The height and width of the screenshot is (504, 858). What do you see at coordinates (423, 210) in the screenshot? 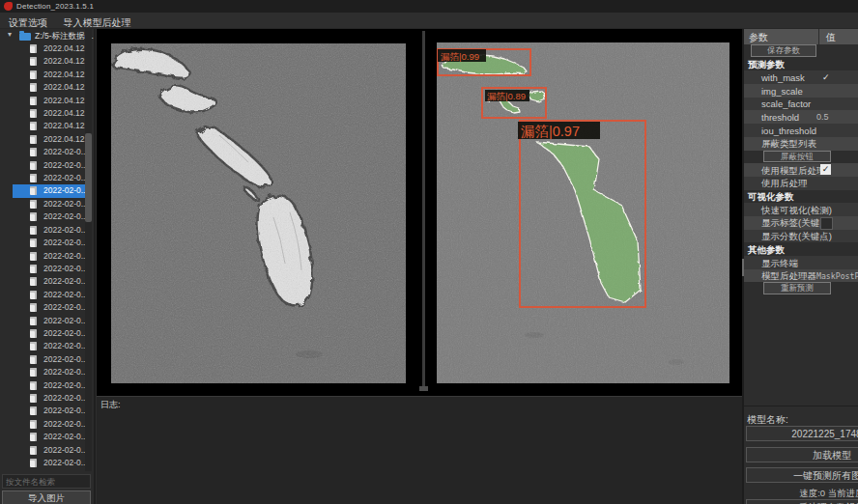
I see `viewport-splitter` at bounding box center [423, 210].